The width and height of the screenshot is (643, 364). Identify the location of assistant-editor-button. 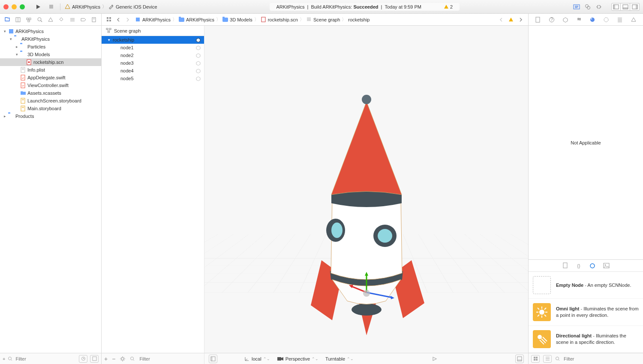
(588, 7).